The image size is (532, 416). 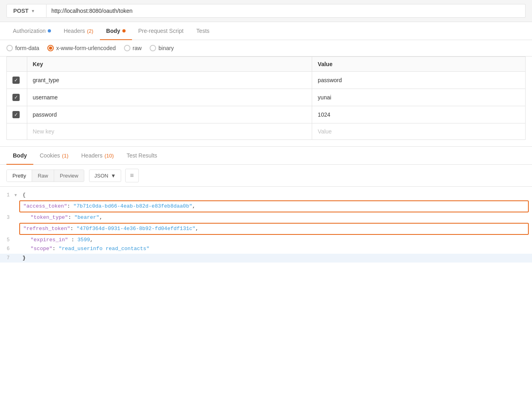 What do you see at coordinates (203, 31) in the screenshot?
I see `tab-tests: Tests` at bounding box center [203, 31].